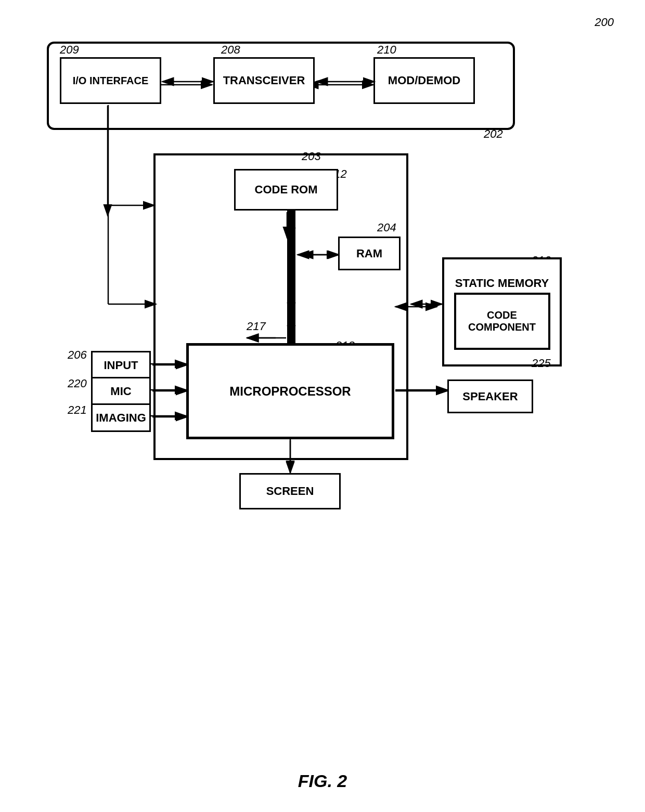 The height and width of the screenshot is (812, 645). Describe the element at coordinates (290, 491) in the screenshot. I see `screen-box: SCREEN` at that location.